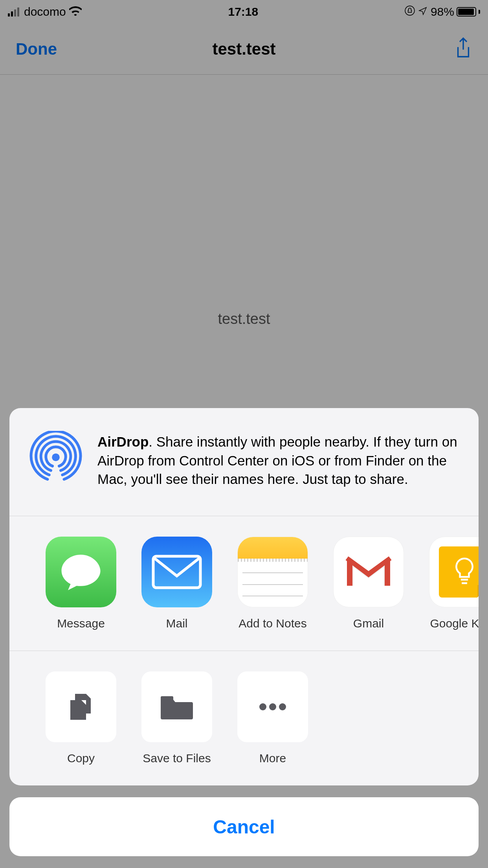  I want to click on airdrop-icon, so click(56, 458).